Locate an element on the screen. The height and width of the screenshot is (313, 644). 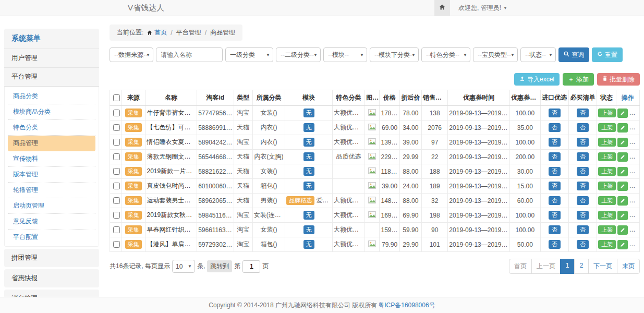
sidebar-item-group-buy: 拼团管理 is located at coordinates (52, 258).